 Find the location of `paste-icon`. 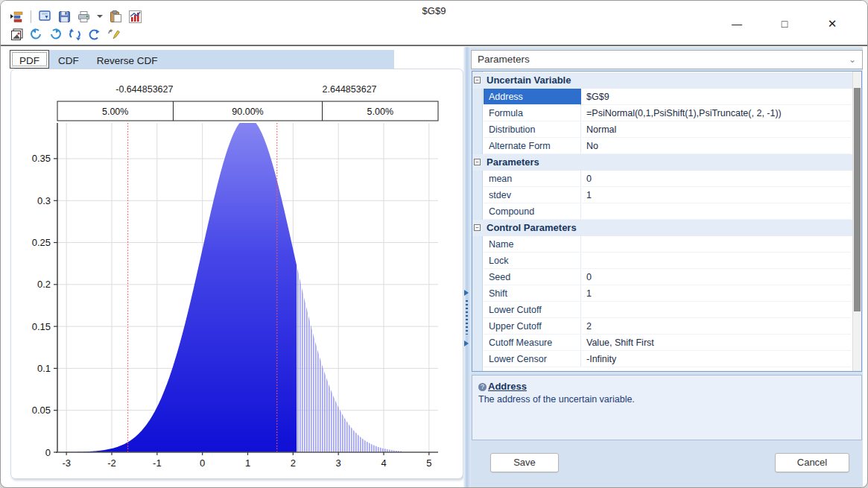

paste-icon is located at coordinates (116, 16).